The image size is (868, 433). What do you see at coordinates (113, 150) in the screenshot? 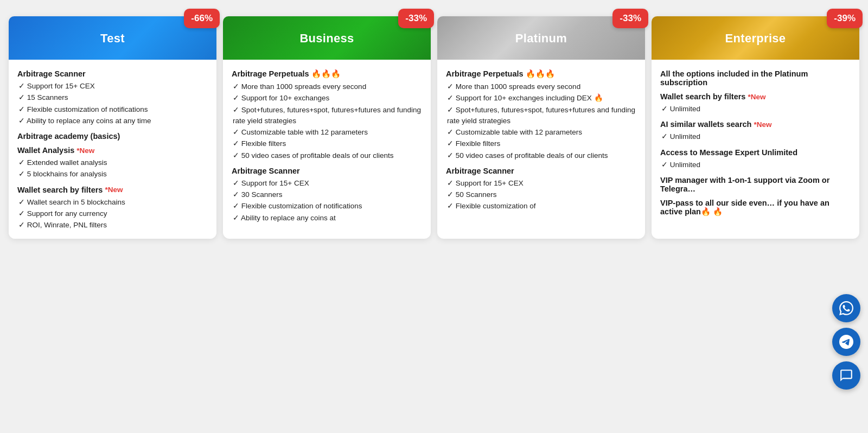
I see `section-title-test-2: Wallet Analysis *New` at bounding box center [113, 150].